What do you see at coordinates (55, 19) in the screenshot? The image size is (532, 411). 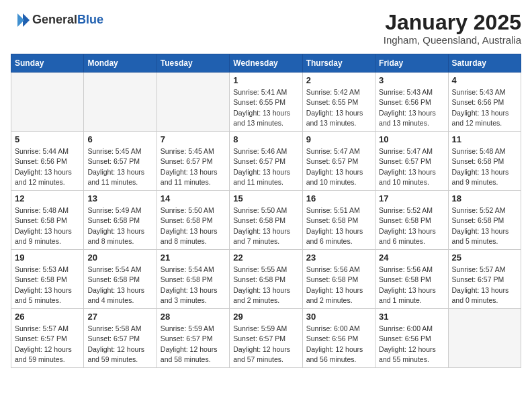 I see `logo-general: General` at bounding box center [55, 19].